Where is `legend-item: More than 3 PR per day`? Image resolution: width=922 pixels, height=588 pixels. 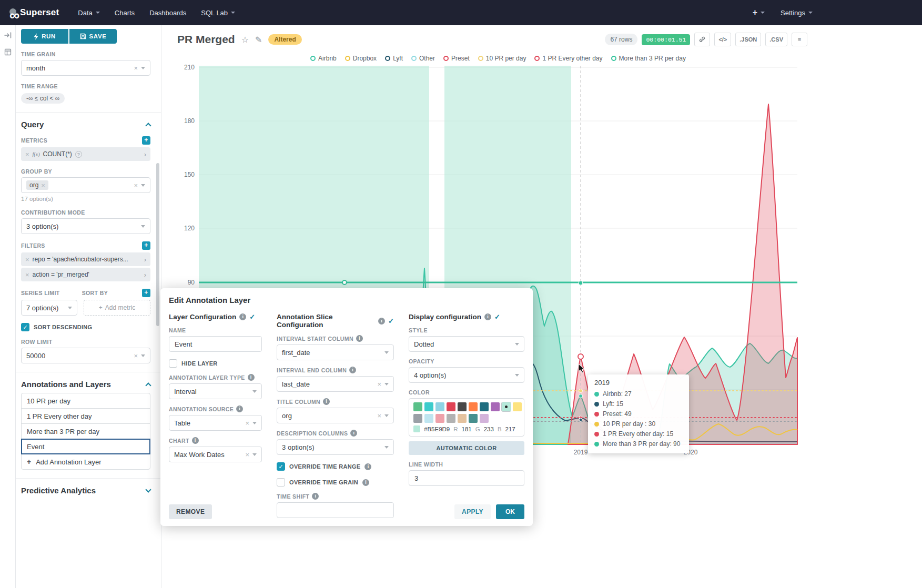 legend-item: More than 3 PR per day is located at coordinates (649, 58).